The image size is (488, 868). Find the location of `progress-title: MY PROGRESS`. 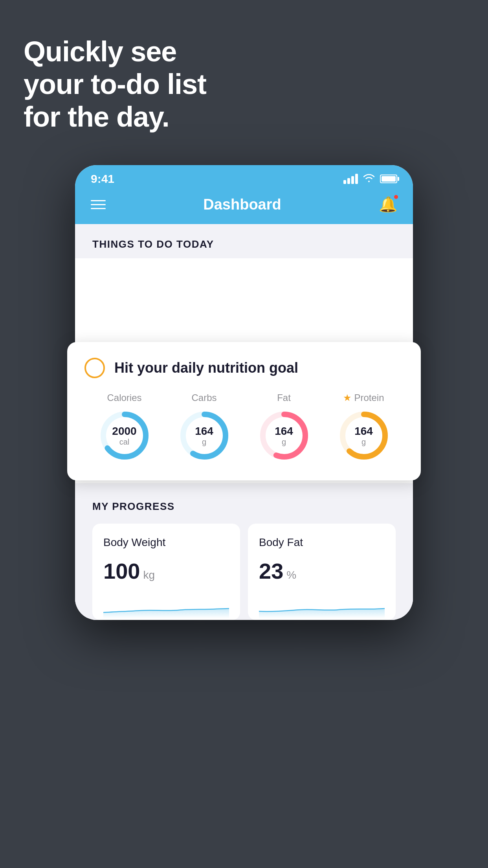

progress-title: MY PROGRESS is located at coordinates (244, 506).